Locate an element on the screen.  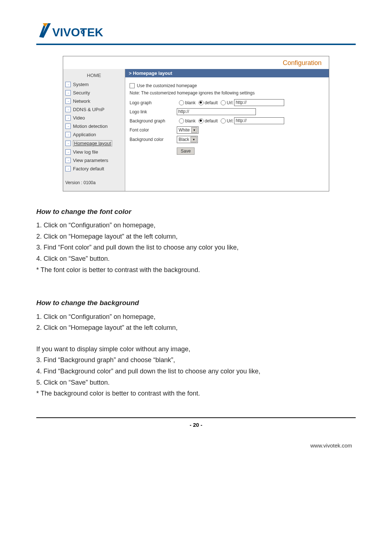
sidebar-item-network: → Network is located at coordinates (94, 101).